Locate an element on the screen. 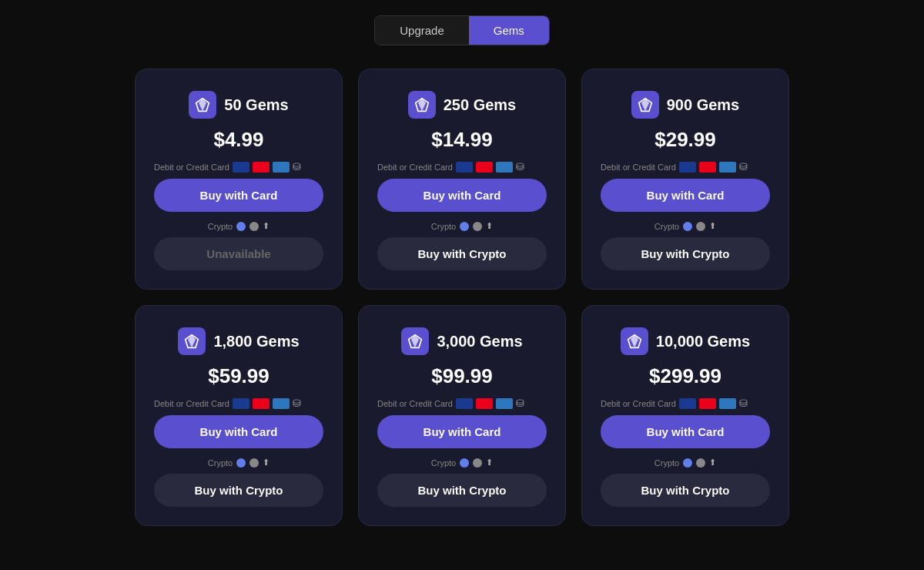 The height and width of the screenshot is (570, 924). crypto-section: Crypto ⬆ Unavailable is located at coordinates (239, 246).